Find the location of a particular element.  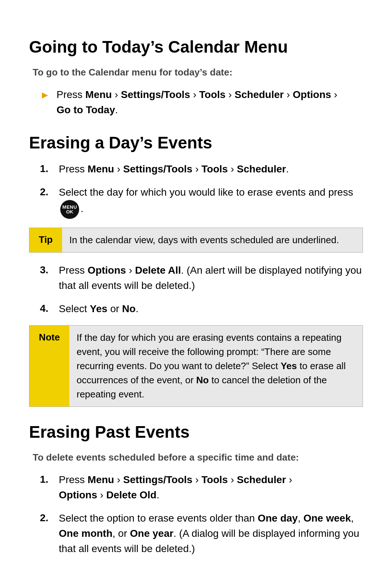

s3s2-bold-one-month: One month is located at coordinates (86, 534).